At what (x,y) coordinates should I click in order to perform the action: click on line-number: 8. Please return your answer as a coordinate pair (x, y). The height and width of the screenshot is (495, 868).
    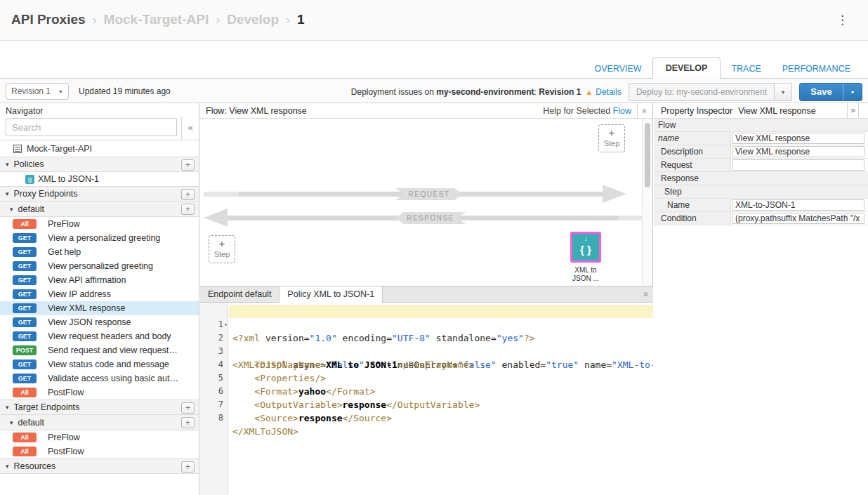
    Looking at the image, I should click on (212, 418).